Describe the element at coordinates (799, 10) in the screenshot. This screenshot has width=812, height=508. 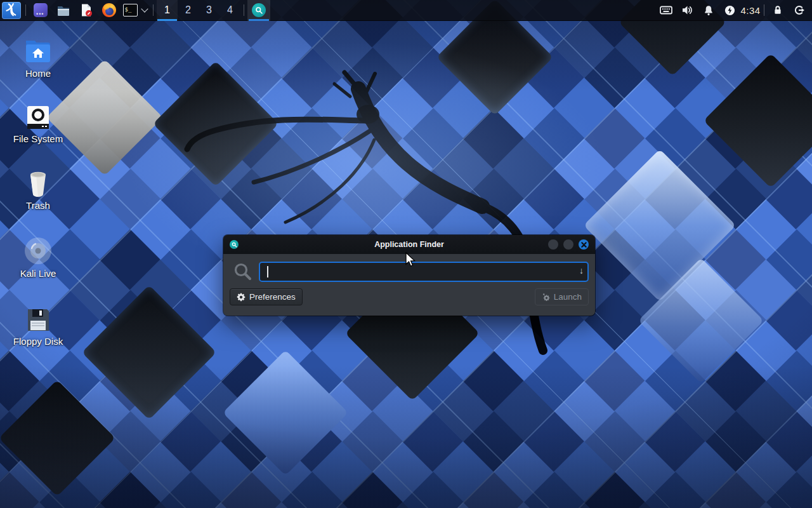
I see `logout-button` at that location.